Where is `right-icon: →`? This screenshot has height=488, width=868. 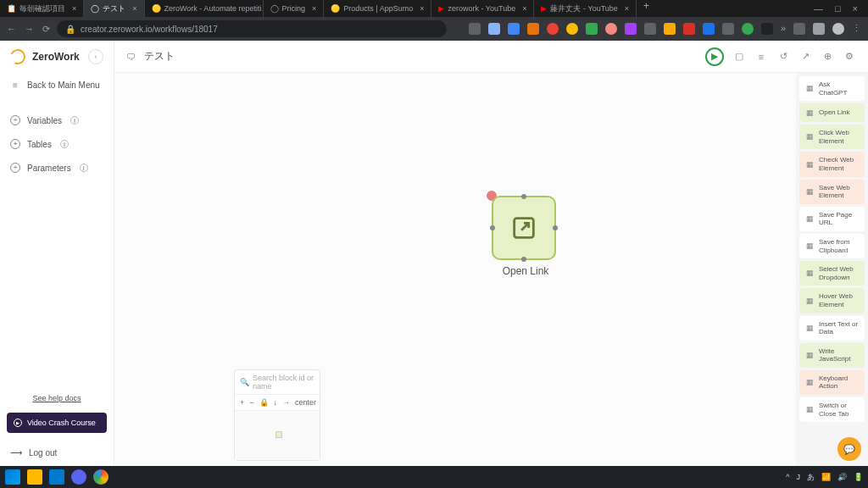
right-icon: → is located at coordinates (287, 402).